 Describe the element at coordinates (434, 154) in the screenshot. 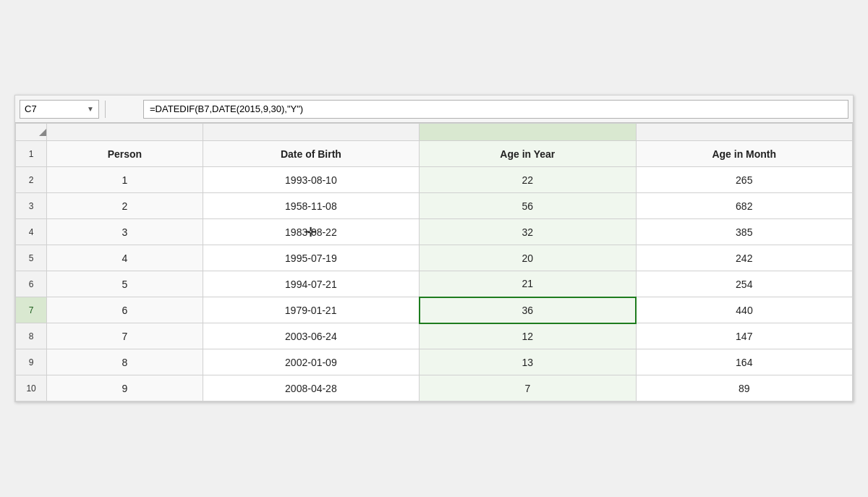

I see `table-row: 1PersonDate of BirthAge in YearAge in Mo…` at that location.